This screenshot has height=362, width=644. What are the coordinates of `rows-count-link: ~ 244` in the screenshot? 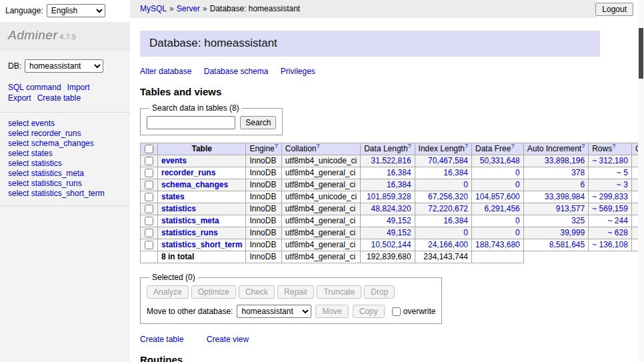 It's located at (618, 221).